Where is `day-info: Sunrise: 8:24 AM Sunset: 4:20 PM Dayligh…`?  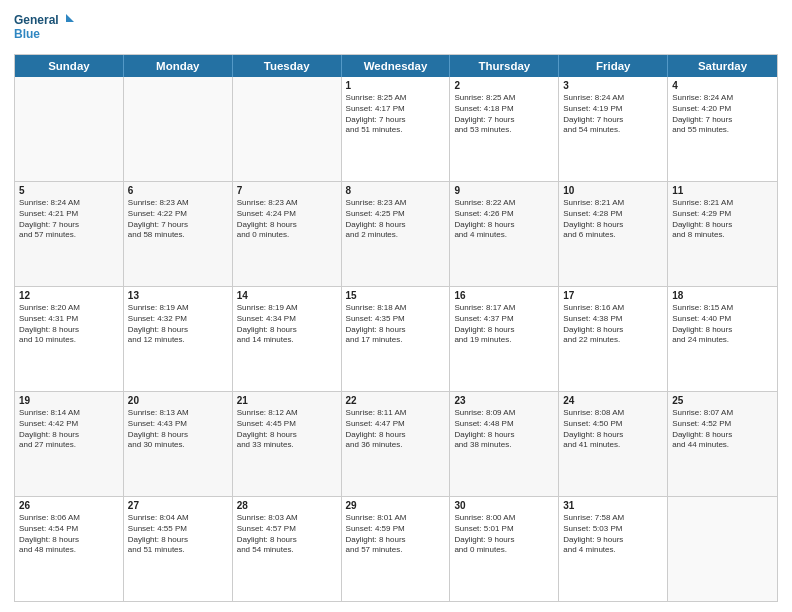
day-info: Sunrise: 8:24 AM Sunset: 4:20 PM Dayligh… is located at coordinates (722, 114).